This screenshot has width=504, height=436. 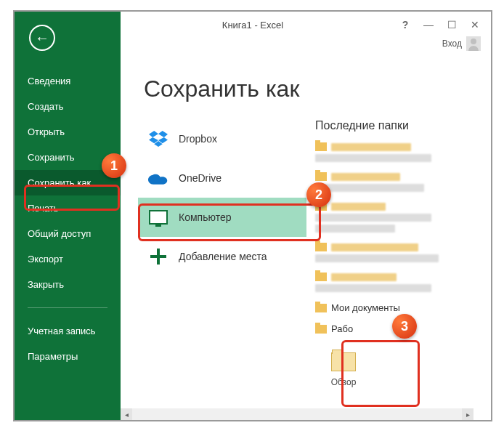 What do you see at coordinates (319, 195) in the screenshot?
I see `annotation-badge-2: 2` at bounding box center [319, 195].